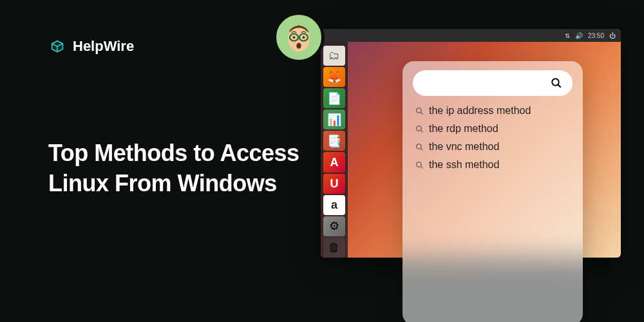 This screenshot has width=644, height=322. Describe the element at coordinates (334, 149) in the screenshot. I see `launcher-dock: 🗂 🦊 📄 📊 📑 A U a ⚙ 🗑` at that location.